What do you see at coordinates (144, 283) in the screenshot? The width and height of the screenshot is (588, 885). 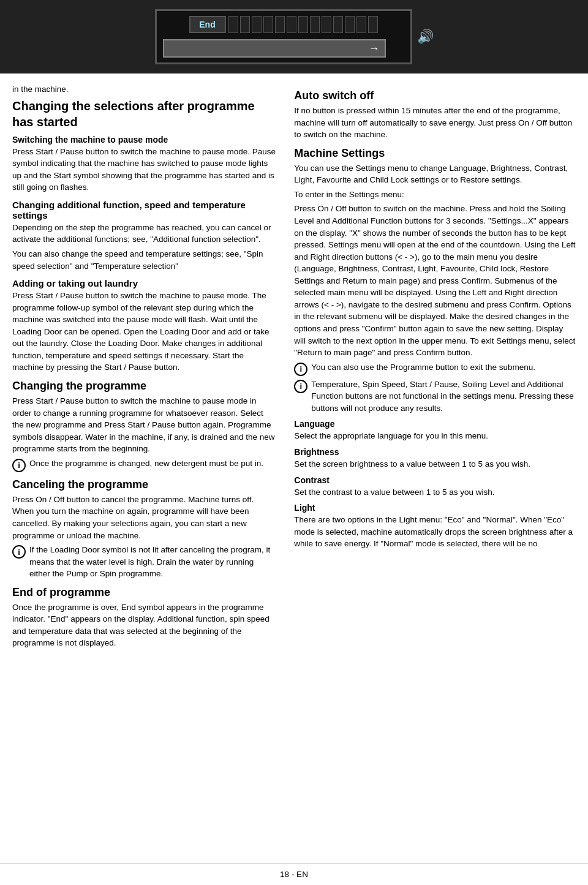 I see `heading-adding-laundry: Adding or taking out laundry` at bounding box center [144, 283].